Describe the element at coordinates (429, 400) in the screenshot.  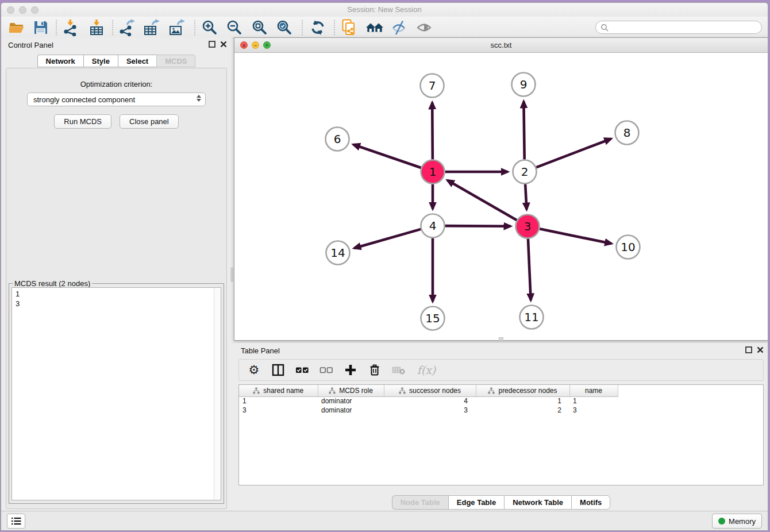
I see `node-table: shared nameMCDS rolesuccessor nodesprede…` at that location.